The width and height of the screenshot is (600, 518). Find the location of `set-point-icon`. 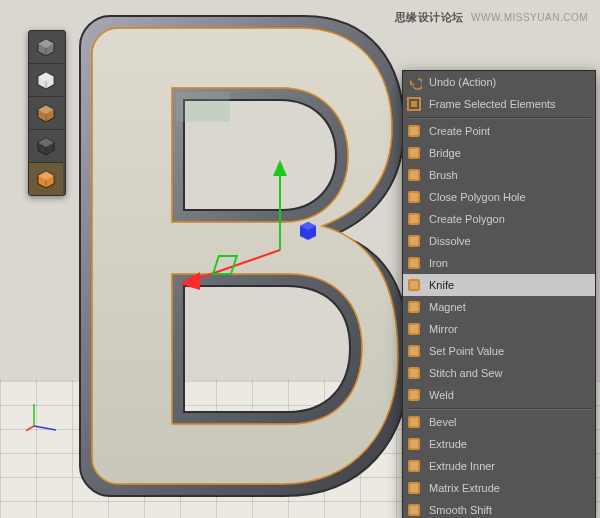

set-point-icon is located at coordinates (414, 351).